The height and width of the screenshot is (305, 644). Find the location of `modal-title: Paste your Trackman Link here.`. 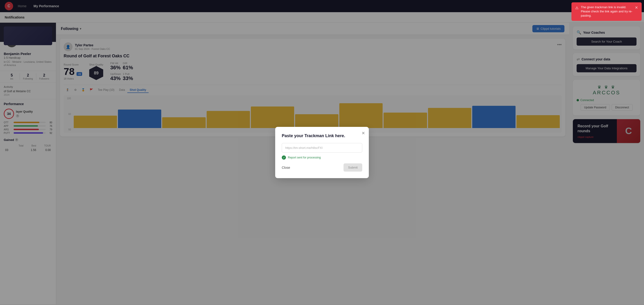

modal-title: Paste your Trackman Link here. is located at coordinates (322, 136).